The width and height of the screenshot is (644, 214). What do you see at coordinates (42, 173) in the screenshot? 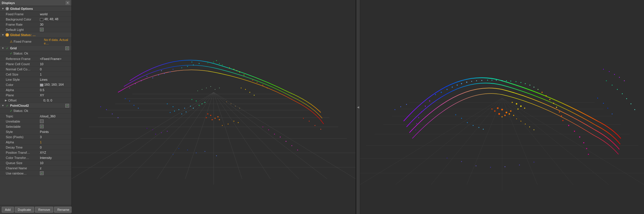
I see `use-rainbow-checkbox: ✓` at bounding box center [42, 173].